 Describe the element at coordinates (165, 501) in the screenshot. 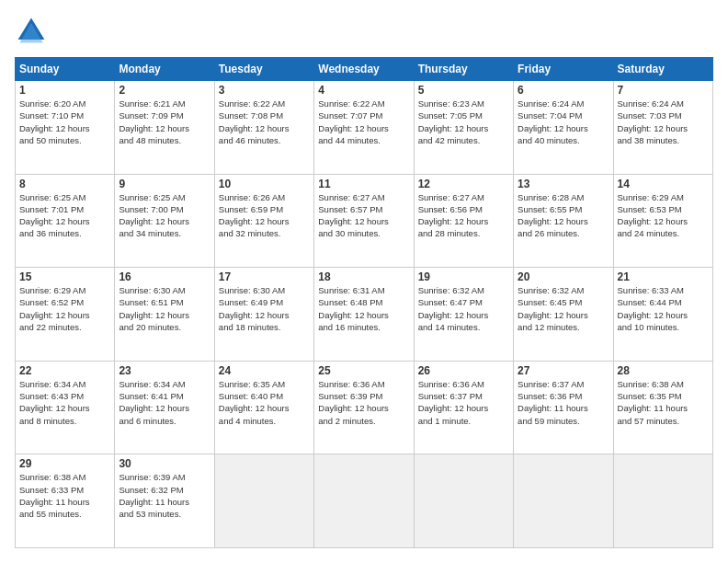

I see `calendar-cell: 30Sunrise: 6:39 AM Sunset: 6:32 PM Dayli…` at that location.